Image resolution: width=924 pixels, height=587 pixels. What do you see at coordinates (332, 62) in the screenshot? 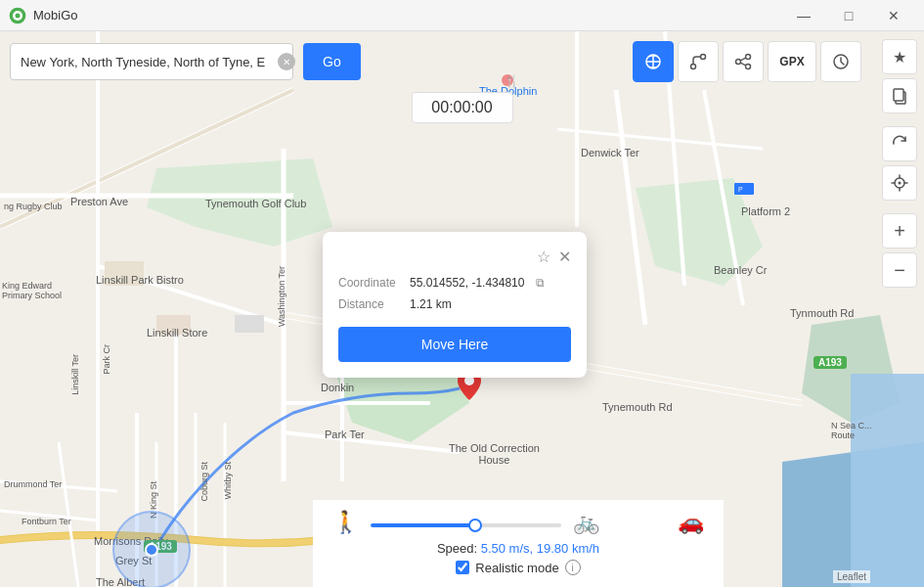
I see `go-button: Go` at bounding box center [332, 62].